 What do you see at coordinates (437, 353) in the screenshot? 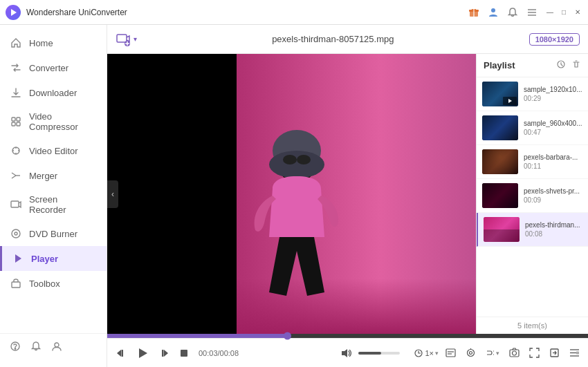
I see `speed-caret: ▾` at bounding box center [437, 353].